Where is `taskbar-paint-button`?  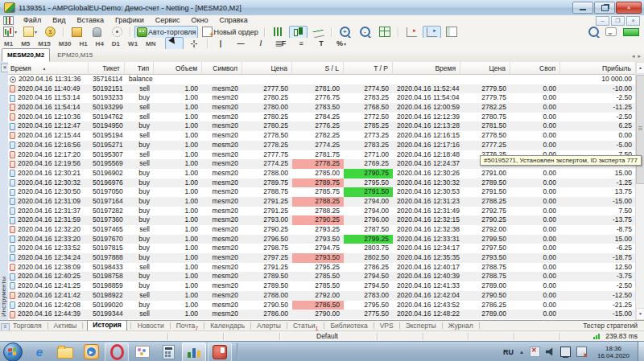 taskbar-paint-button is located at coordinates (142, 352).